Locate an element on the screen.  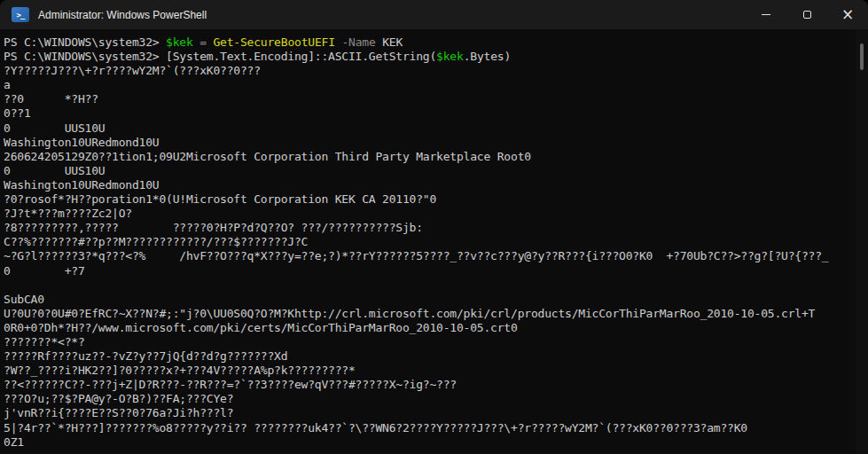
terminal-line: a is located at coordinates (427, 85).